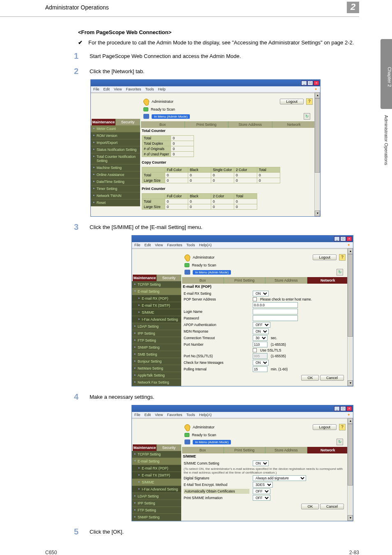 The width and height of the screenshot is (392, 555). Describe the element at coordinates (275, 318) in the screenshot. I see `password-input` at that location.